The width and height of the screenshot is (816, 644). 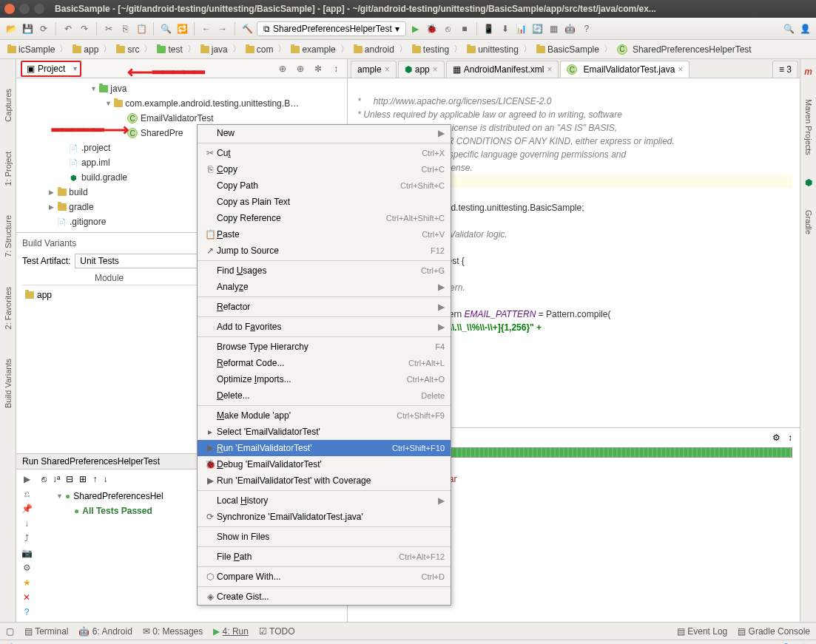 I want to click on gradle-icon: ⬢, so click(x=809, y=183).